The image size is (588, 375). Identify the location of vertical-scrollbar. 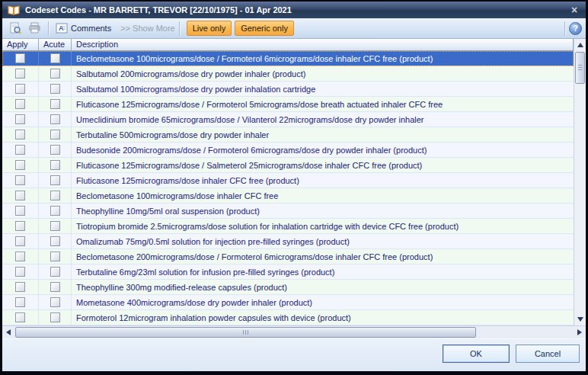
(580, 182).